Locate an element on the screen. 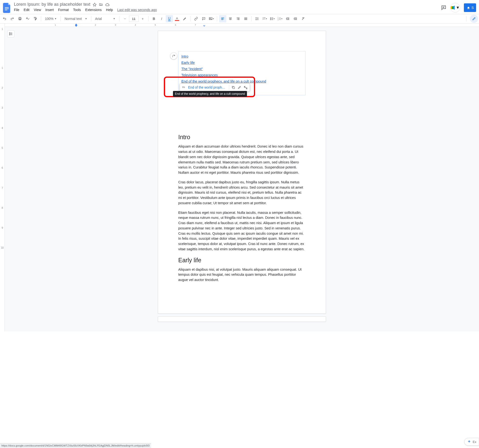 Image resolution: width=479 pixels, height=448 pixels. link-preview-popup: Tᴛ End of the world prophec... is located at coordinates (215, 87).